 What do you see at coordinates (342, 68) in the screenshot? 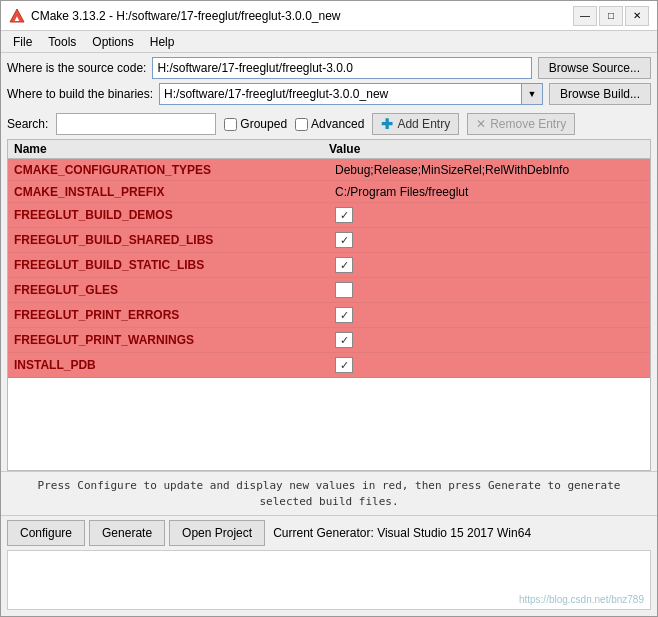
I see `source-input` at bounding box center [342, 68].